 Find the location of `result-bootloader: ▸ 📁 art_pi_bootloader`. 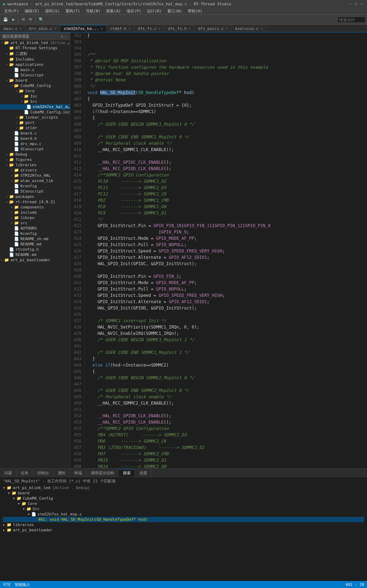

result-bootloader: ▸ 📁 art_pi_bootloader is located at coordinates (184, 530).